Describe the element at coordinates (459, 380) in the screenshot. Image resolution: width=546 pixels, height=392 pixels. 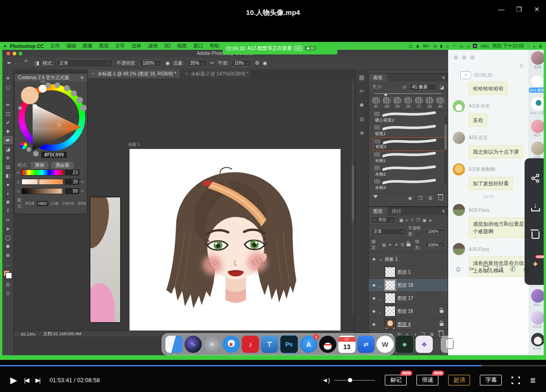
I see `player-button-超清: 超清` at that location.